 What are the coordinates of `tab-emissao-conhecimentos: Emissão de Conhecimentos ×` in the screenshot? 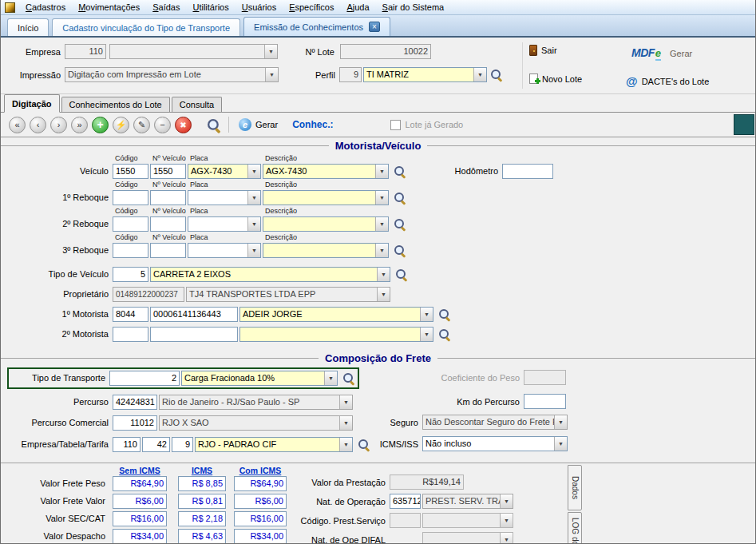 It's located at (317, 26).